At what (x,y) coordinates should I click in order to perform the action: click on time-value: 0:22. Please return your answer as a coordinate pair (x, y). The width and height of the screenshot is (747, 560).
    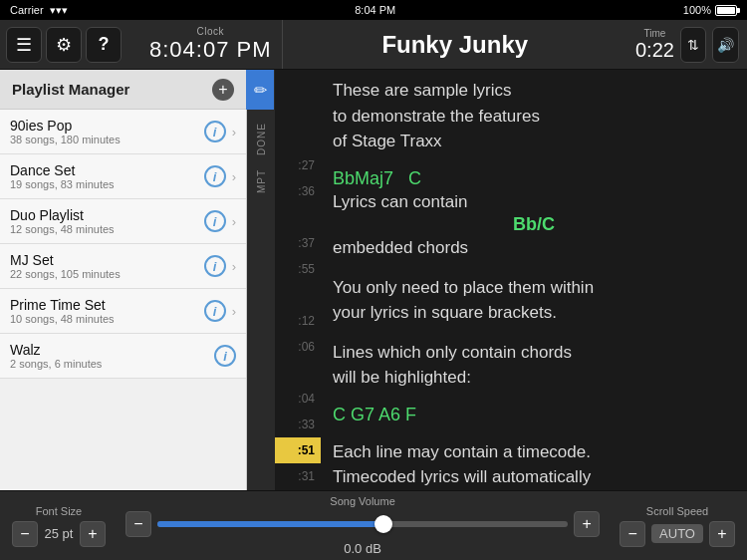
    Looking at the image, I should click on (655, 50).